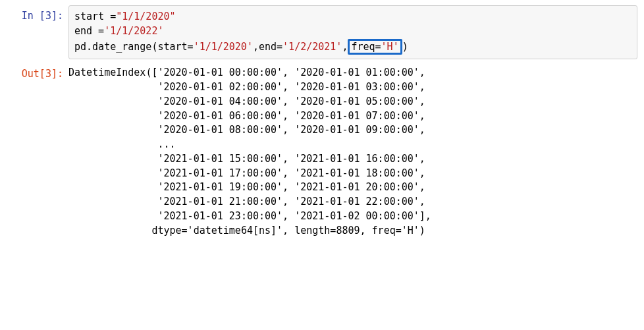 The width and height of the screenshot is (644, 330). Describe the element at coordinates (247, 87) in the screenshot. I see `output-line: '2020-01-01 02:00:00', '2020-01-01 03:00…` at that location.